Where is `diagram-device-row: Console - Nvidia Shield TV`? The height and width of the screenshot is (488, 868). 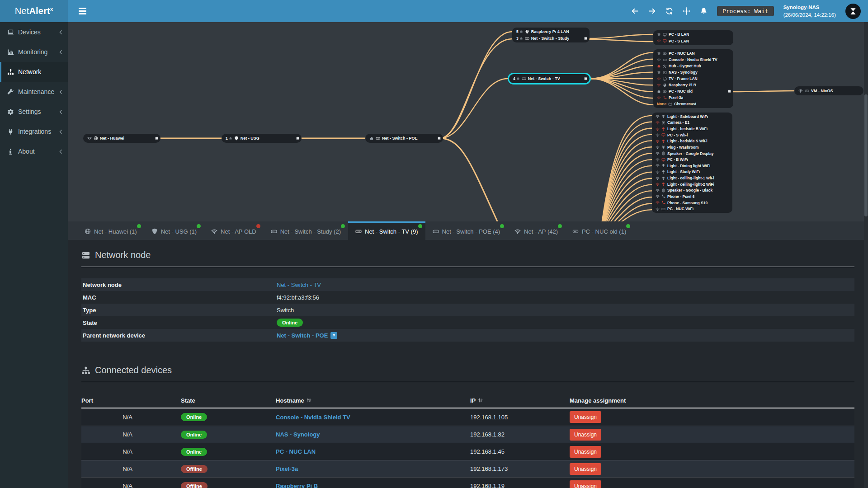
diagram-device-row: Console - Nvidia Shield TV is located at coordinates (693, 60).